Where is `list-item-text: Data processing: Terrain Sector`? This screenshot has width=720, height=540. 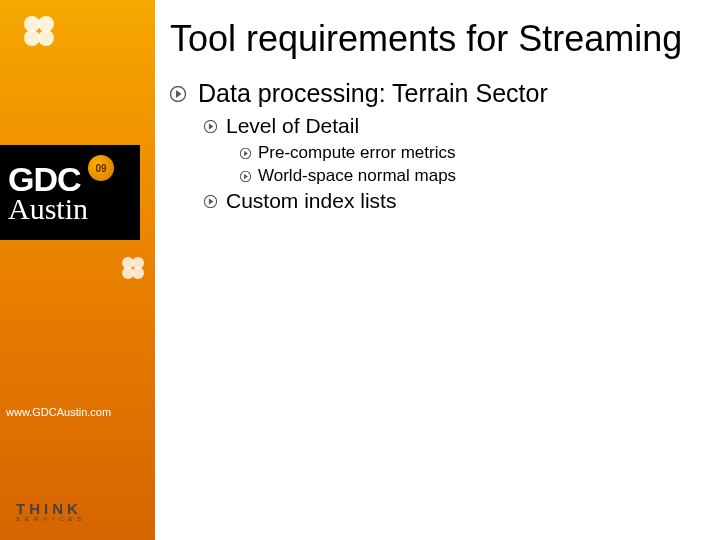
list-item-text: Data processing: Terrain Sector is located at coordinates (373, 94).